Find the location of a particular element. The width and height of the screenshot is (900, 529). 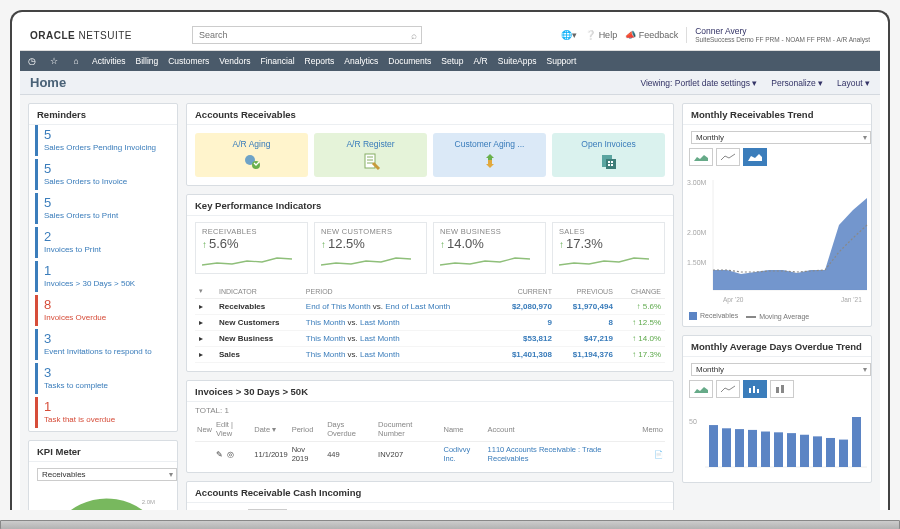

trend2-title: Monthly Average Days Overdue Trend is located at coordinates (777, 346).